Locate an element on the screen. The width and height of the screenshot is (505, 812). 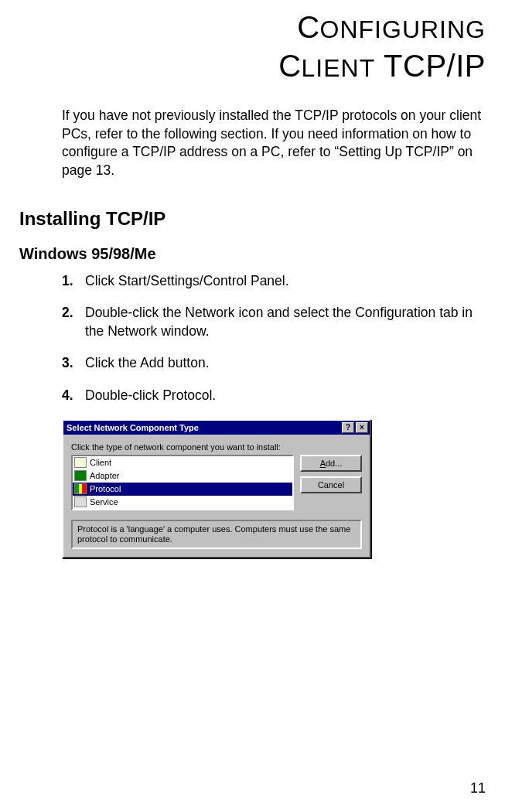
cancel-button: Cancel is located at coordinates (331, 485).